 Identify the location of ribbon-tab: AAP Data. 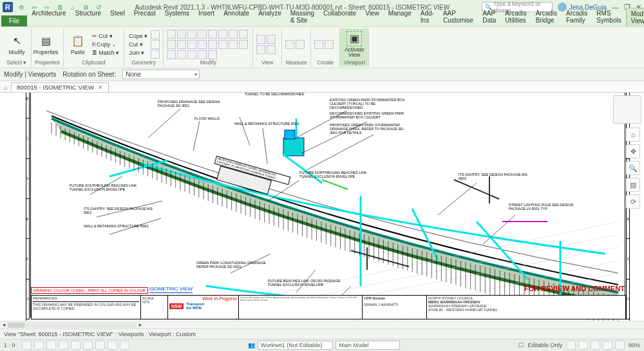
(489, 17).